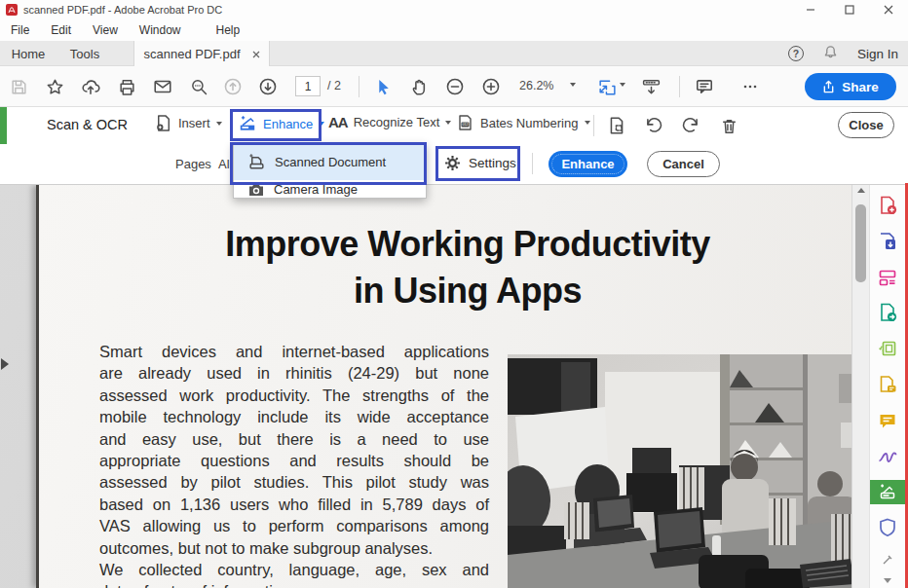 This screenshot has height=588, width=908. Describe the element at coordinates (247, 124) in the screenshot. I see `enhance-icon` at that location.